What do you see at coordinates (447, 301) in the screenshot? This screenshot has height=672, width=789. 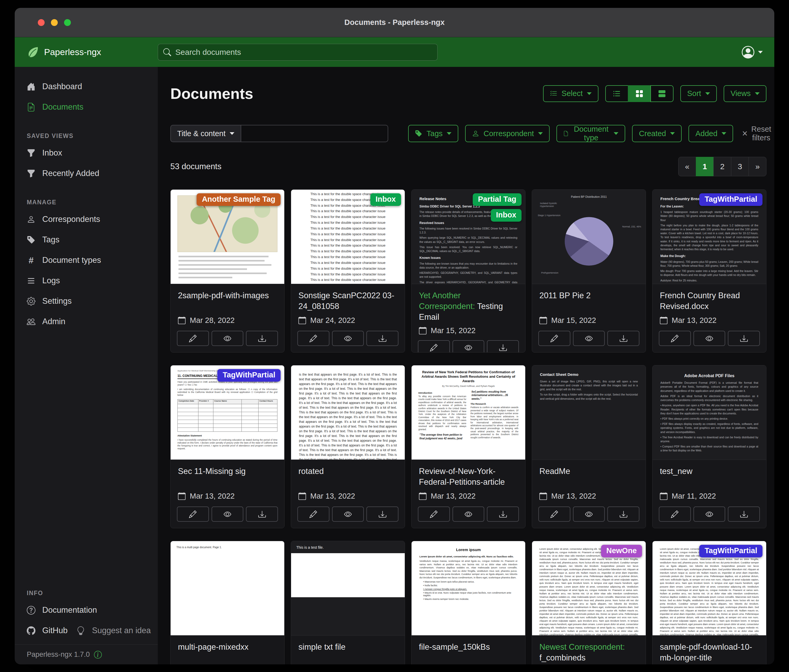 I see `document-correspondent: Yet Another Correspondent:` at bounding box center [447, 301].